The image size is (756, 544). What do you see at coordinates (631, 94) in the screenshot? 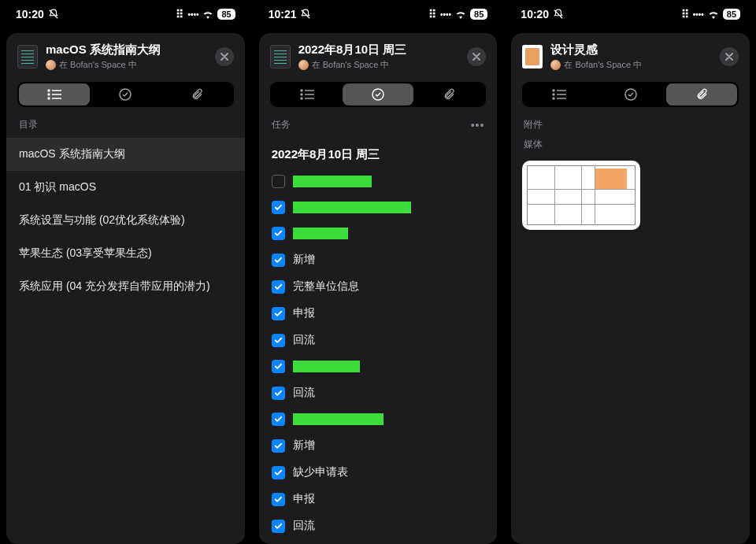
I see `check-circle-icon` at bounding box center [631, 94].